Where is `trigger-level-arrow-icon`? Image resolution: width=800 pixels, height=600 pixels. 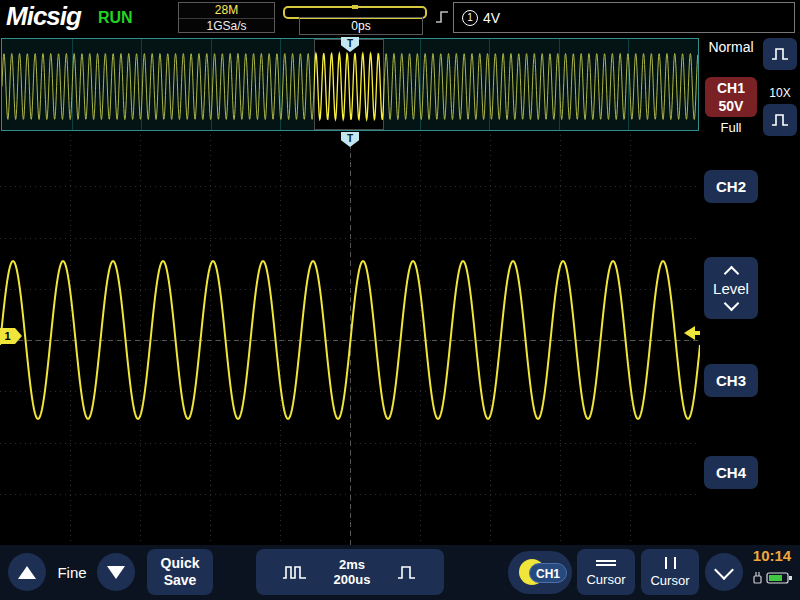 trigger-level-arrow-icon is located at coordinates (690, 333).